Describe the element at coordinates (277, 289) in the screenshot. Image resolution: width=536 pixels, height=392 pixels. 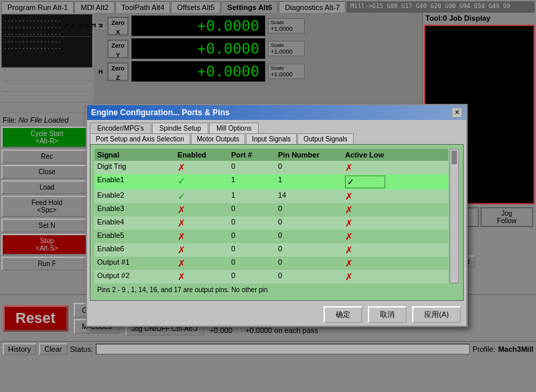
I see `modal-note: Pins 2 - 9 , 1, 14, 16, and 17 are outpu…` at that location.